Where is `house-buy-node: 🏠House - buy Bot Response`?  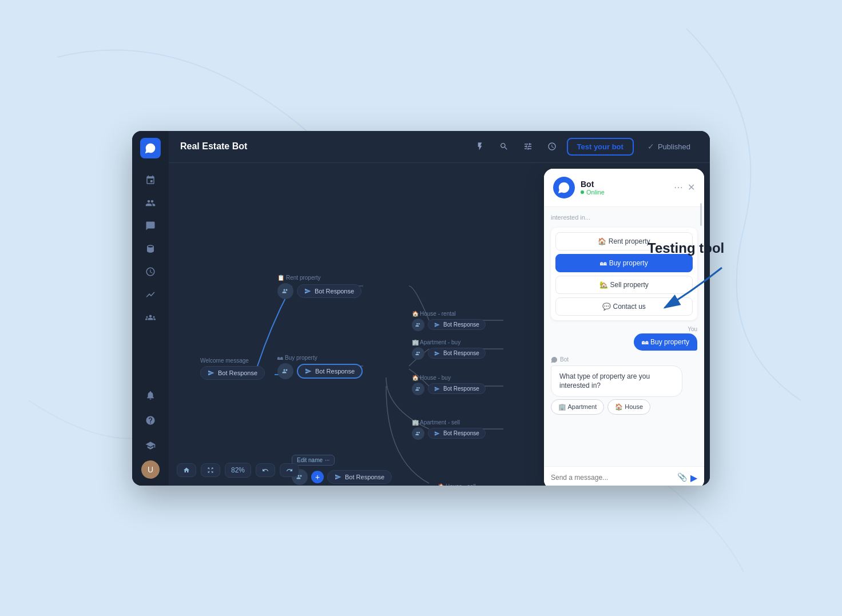
house-buy-node: 🏠House - buy Bot Response is located at coordinates (448, 385).